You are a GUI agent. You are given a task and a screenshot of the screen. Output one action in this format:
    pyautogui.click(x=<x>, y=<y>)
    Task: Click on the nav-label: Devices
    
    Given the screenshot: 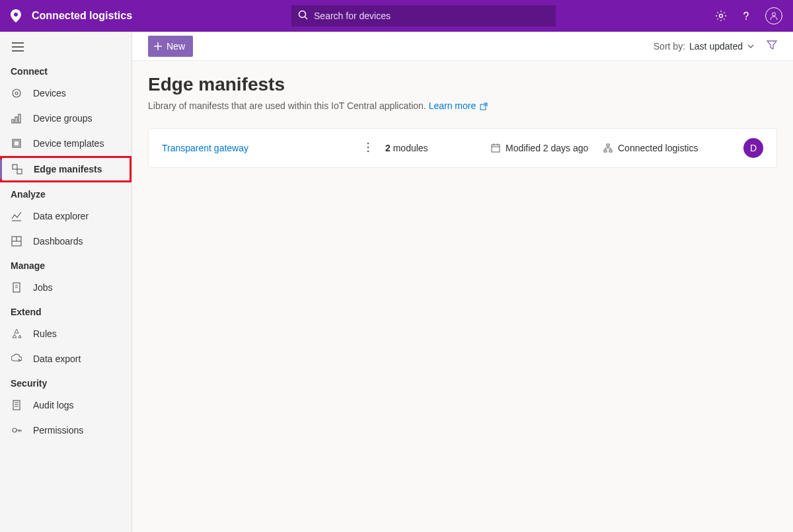 What is the action you would take?
    pyautogui.click(x=50, y=93)
    